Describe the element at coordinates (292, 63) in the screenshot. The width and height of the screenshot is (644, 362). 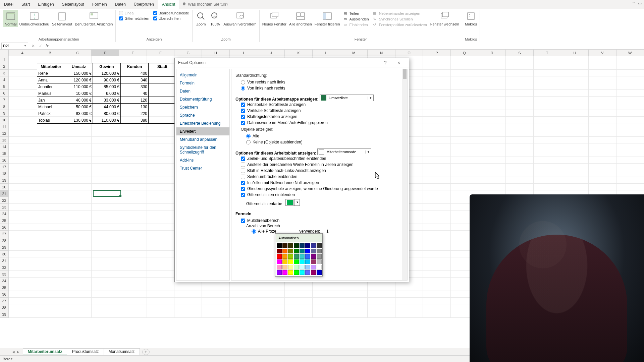
I see `dialog-titlebar: Excel-Optionen ? ×` at that location.